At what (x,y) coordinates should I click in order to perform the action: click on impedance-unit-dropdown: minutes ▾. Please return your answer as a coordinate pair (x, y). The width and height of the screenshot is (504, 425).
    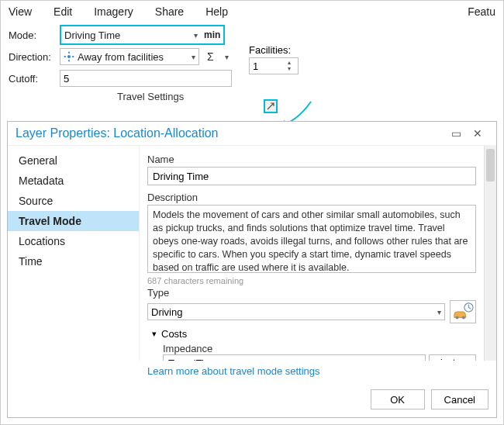
    Looking at the image, I should click on (453, 358).